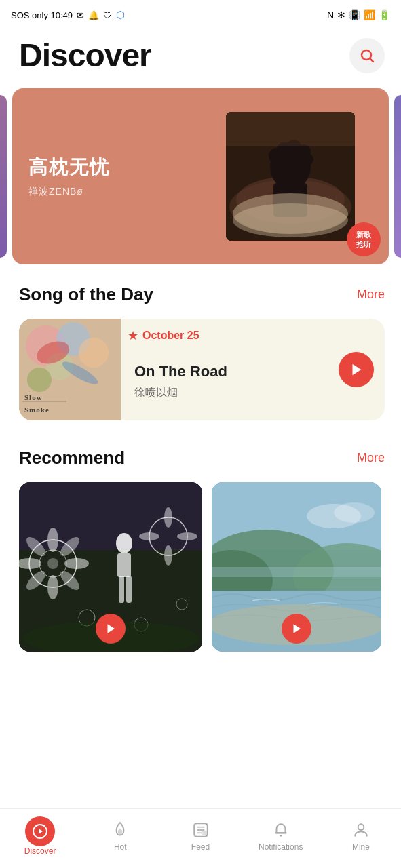  Describe the element at coordinates (40, 838) in the screenshot. I see `nav-item-discover: Discover` at that location.